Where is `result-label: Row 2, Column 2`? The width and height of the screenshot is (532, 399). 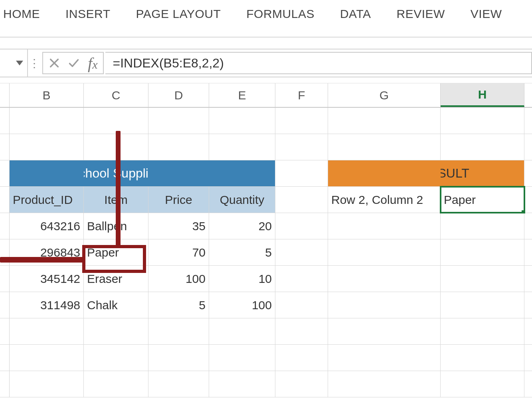 result-label: Row 2, Column 2 is located at coordinates (384, 200).